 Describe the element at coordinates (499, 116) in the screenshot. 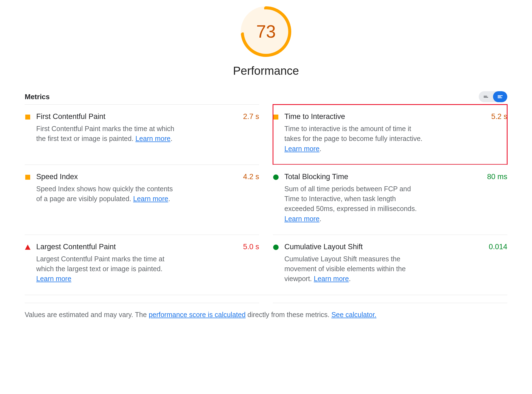

I see `metric-value: 5.2 s` at that location.